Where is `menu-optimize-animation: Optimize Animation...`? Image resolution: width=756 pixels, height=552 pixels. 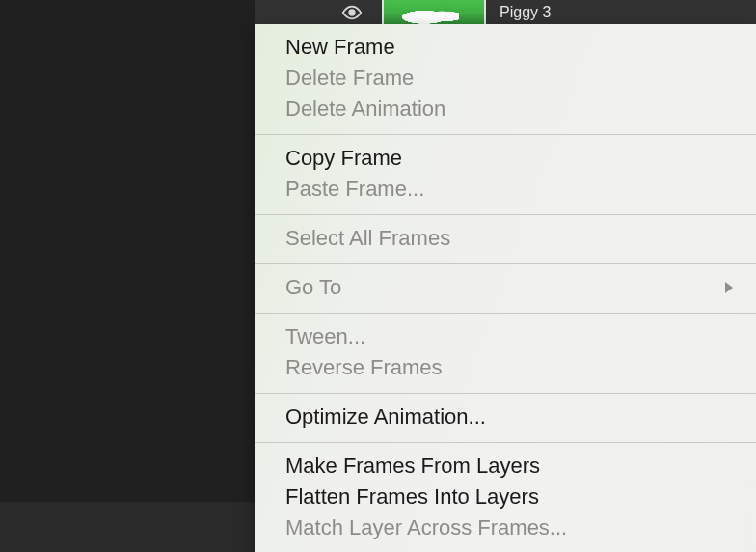 menu-optimize-animation: Optimize Animation... is located at coordinates (505, 417).